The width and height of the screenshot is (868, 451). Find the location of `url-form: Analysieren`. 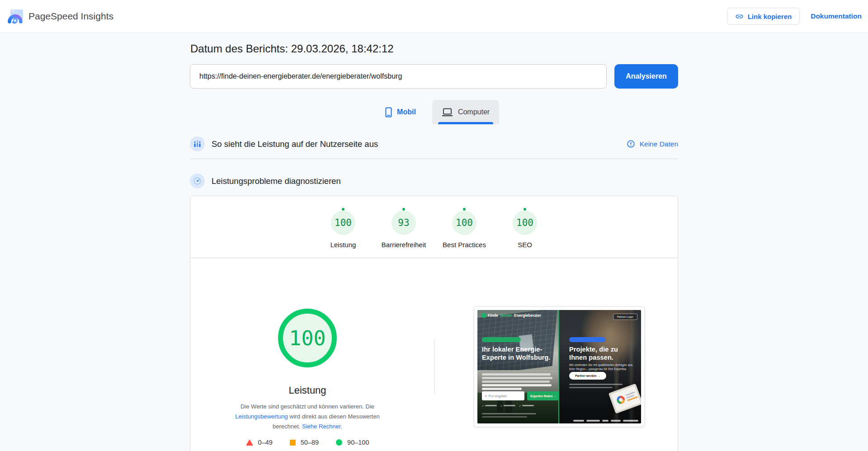

url-form: Analysieren is located at coordinates (434, 76).